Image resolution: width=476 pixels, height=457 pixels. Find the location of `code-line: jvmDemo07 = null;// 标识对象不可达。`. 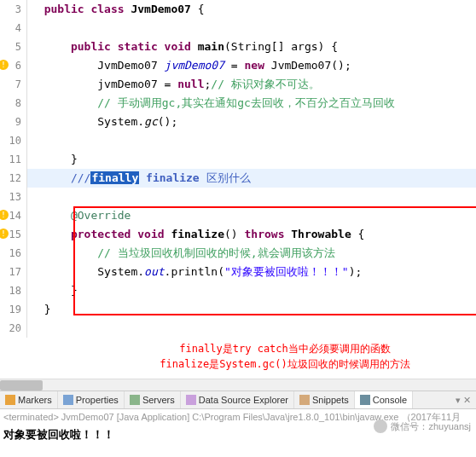

code-line: jvmDemo07 = null;// 标识对象不可达。 is located at coordinates (252, 84).